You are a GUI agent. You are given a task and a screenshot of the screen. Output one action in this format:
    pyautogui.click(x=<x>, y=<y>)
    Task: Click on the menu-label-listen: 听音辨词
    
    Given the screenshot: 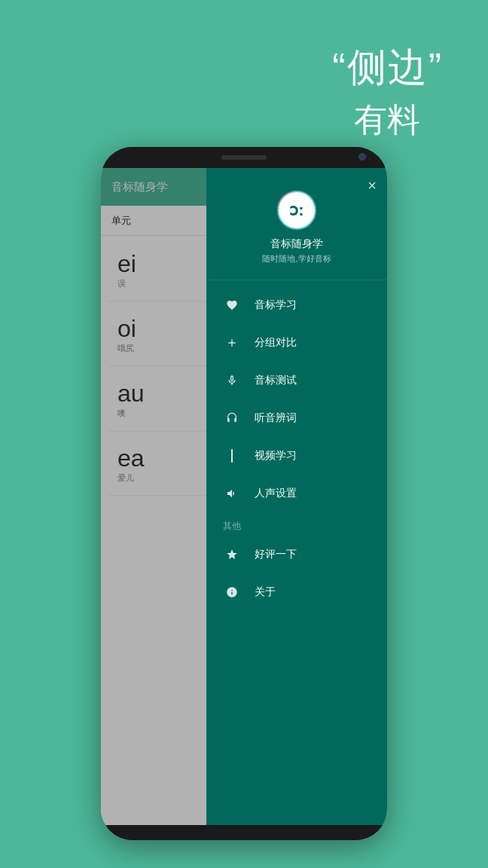 What is the action you would take?
    pyautogui.click(x=276, y=418)
    